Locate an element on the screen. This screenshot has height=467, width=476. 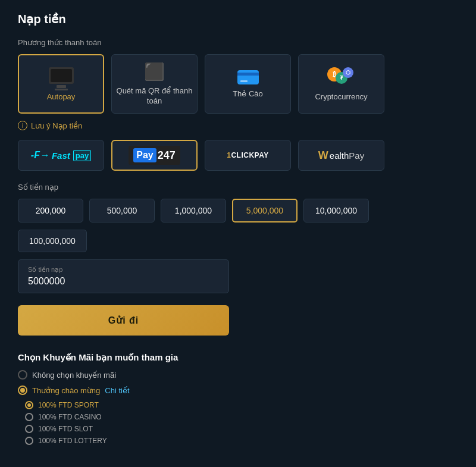
page-title: Nạp tiền is located at coordinates (238, 19).